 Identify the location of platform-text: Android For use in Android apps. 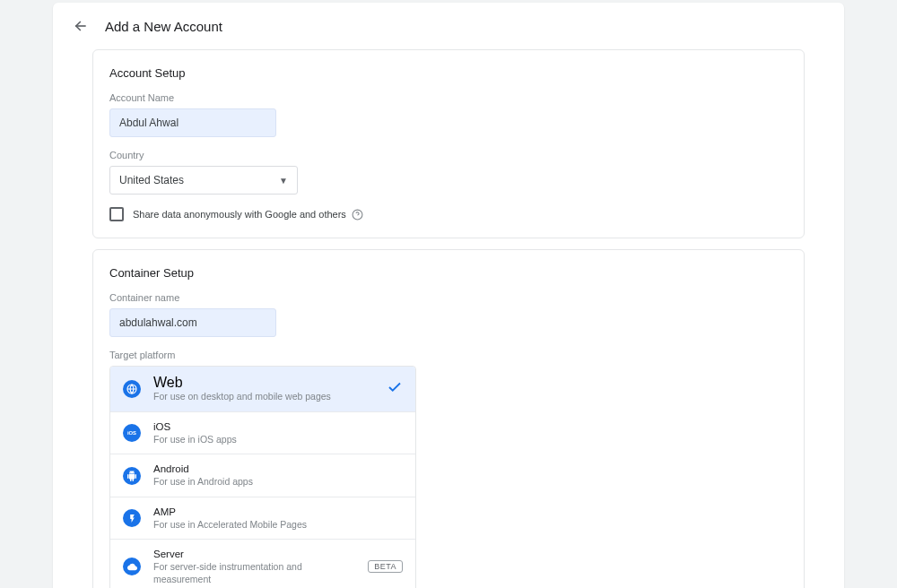
(278, 475).